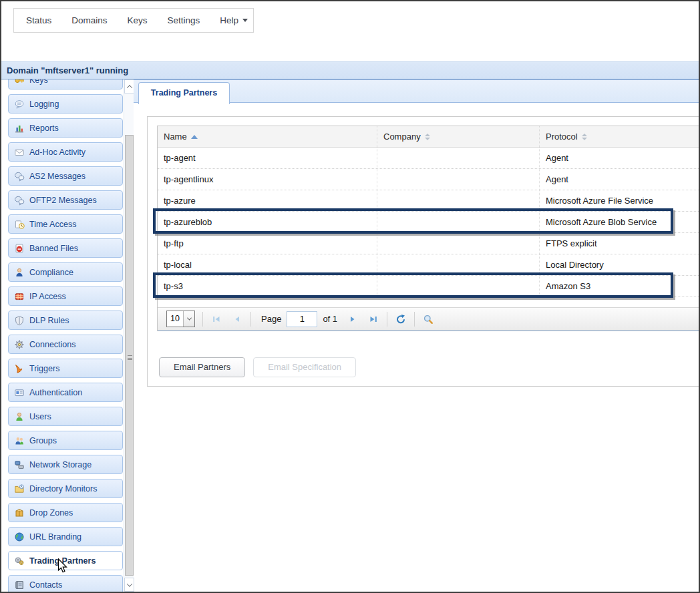 Image resolution: width=700 pixels, height=593 pixels. I want to click on banned-file-icon, so click(19, 248).